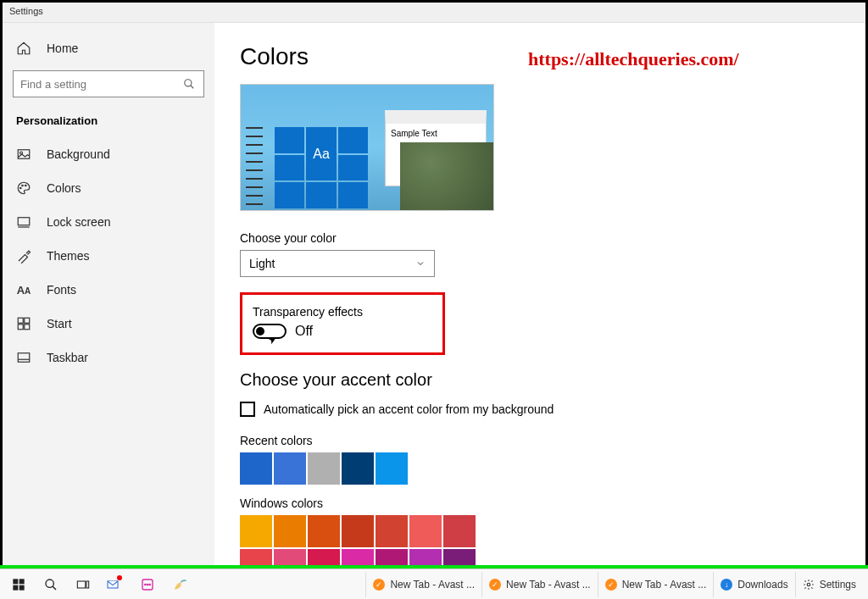 The image size is (868, 599). What do you see at coordinates (809, 585) in the screenshot?
I see `gear-icon` at bounding box center [809, 585].